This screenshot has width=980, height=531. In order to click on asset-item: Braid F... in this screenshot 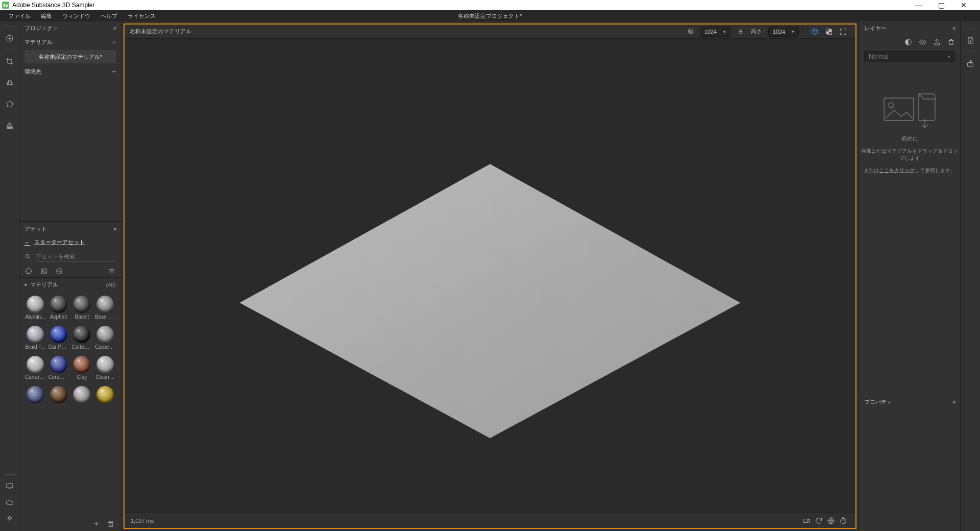, I will do `click(35, 338)`.